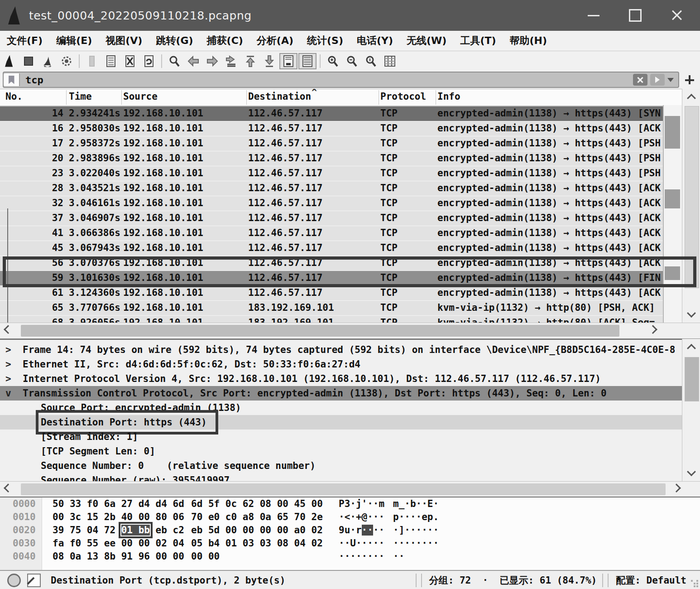 The width and height of the screenshot is (700, 589). What do you see at coordinates (352, 61) in the screenshot?
I see `zoom-out-button` at bounding box center [352, 61].